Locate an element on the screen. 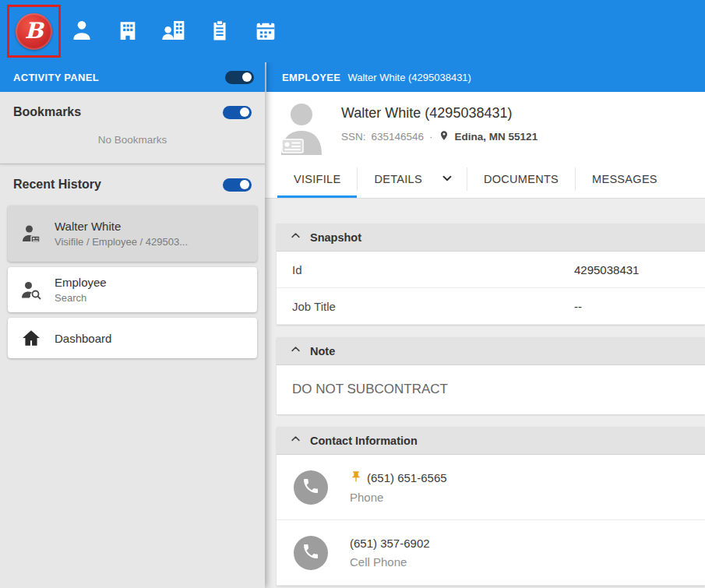 This screenshot has width=705, height=588. person-search-icon is located at coordinates (31, 290).